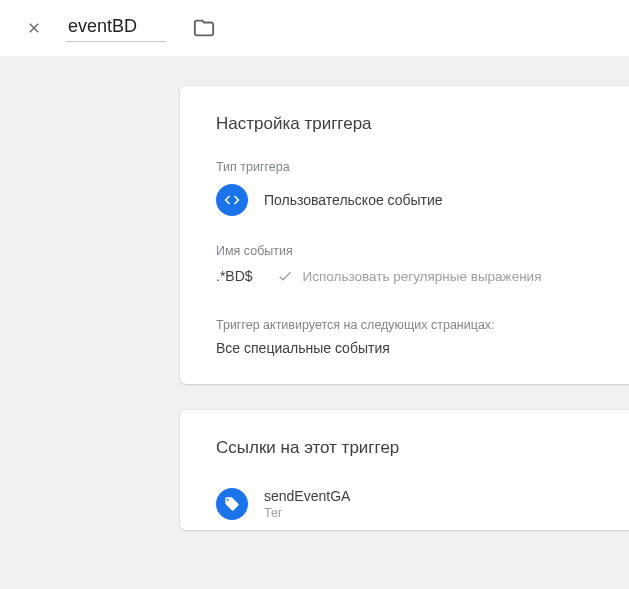  What do you see at coordinates (422, 276) in the screenshot?
I see `regex-label: Использовать регулярные выражения` at bounding box center [422, 276].